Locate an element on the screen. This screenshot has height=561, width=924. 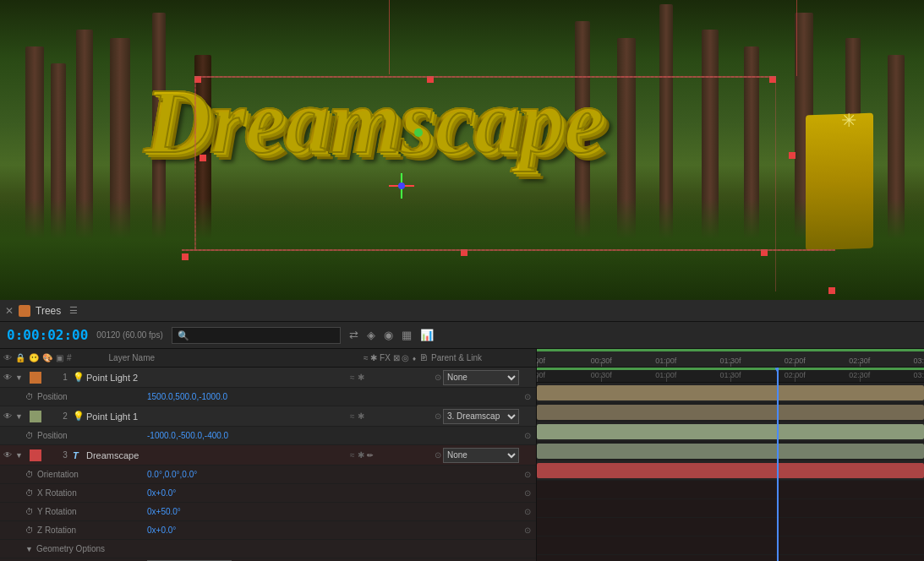
comp-menu-icon: ☰ is located at coordinates (74, 311).